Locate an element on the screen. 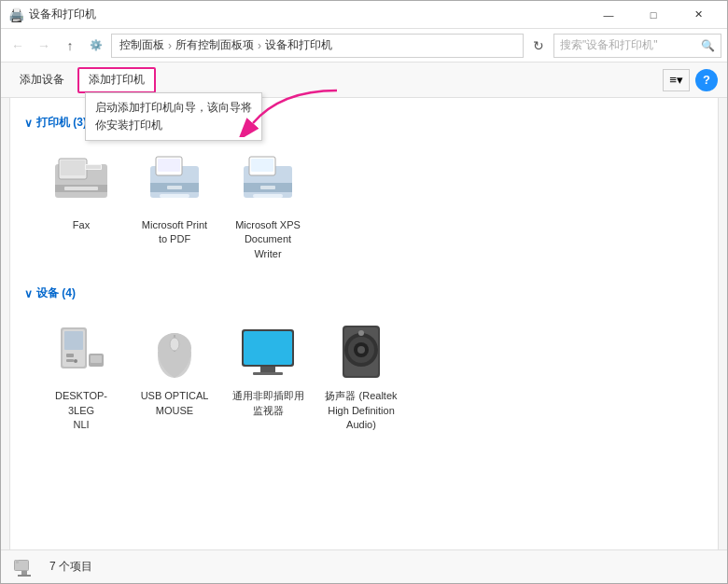 Image resolution: width=728 pixels, height=584 pixels. right-panel is located at coordinates (722, 324).